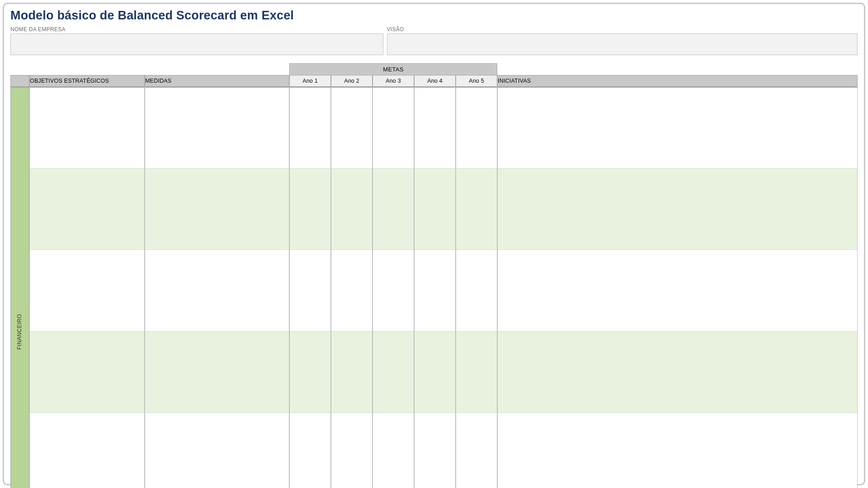  I want to click on perspective-fin: FINANCEIRO, so click(20, 287).